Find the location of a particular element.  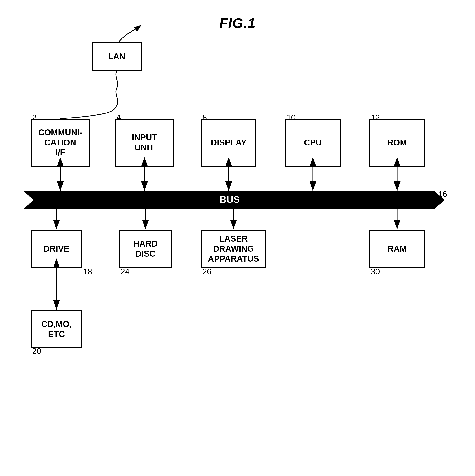

ref-rom: 12 is located at coordinates (375, 118).